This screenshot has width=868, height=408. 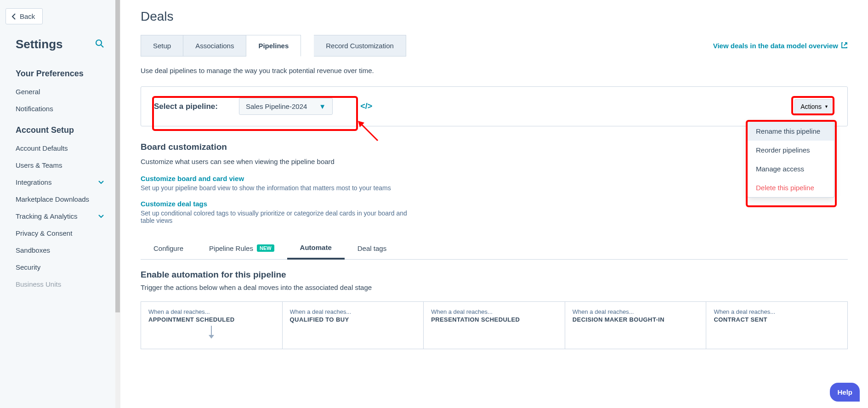 I want to click on stage-name: CONTRACT SENT, so click(x=777, y=320).